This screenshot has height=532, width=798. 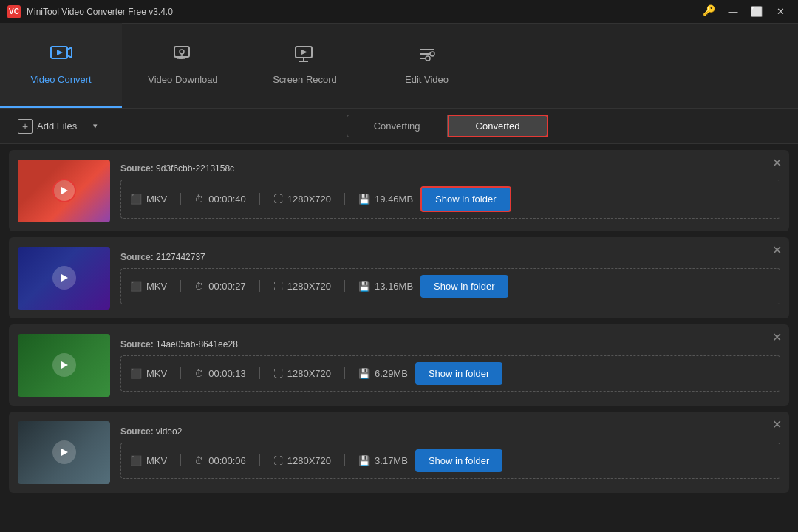 I want to click on resolution-icon-3: ⛶, so click(x=278, y=374).